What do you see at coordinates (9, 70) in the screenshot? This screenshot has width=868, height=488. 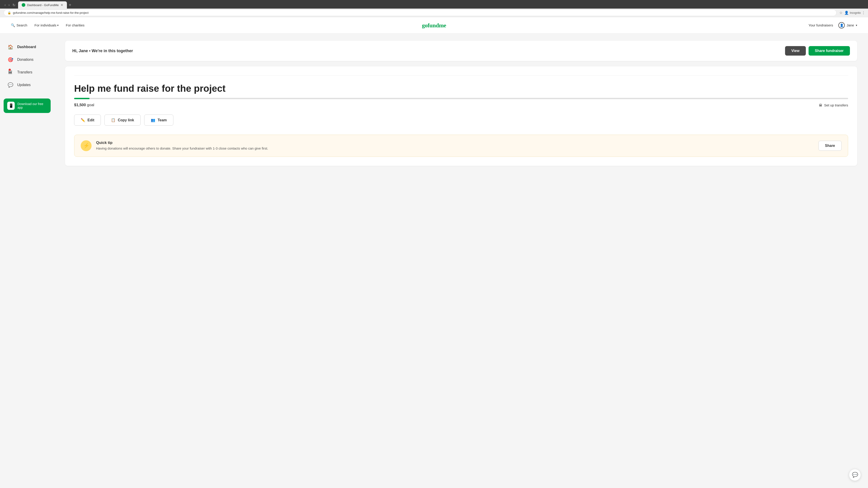 I see `transfers-notification-dot` at bounding box center [9, 70].